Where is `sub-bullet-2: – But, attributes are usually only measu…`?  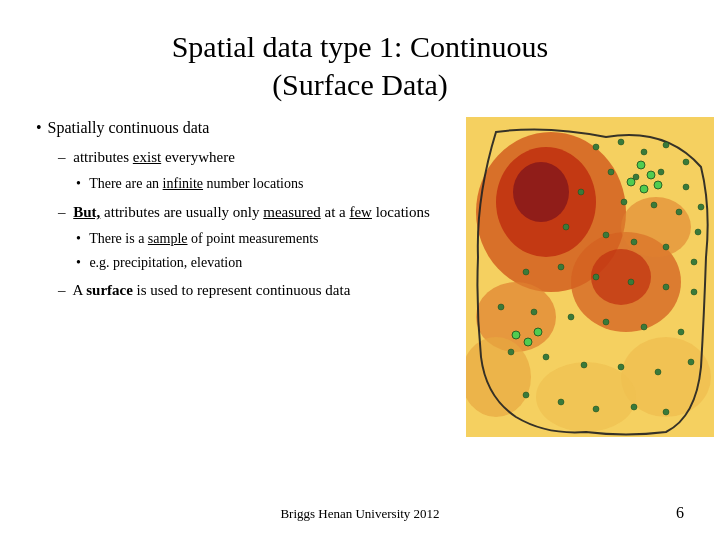
sub-bullet-2: – But, attributes are usually only measu… is located at coordinates (257, 212).